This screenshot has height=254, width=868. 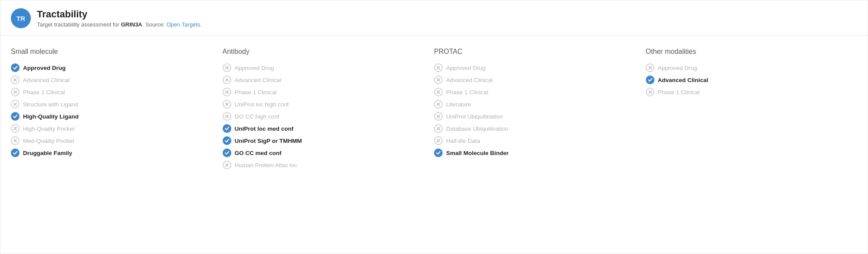 What do you see at coordinates (536, 104) in the screenshot?
I see `list-item: Literature` at bounding box center [536, 104].